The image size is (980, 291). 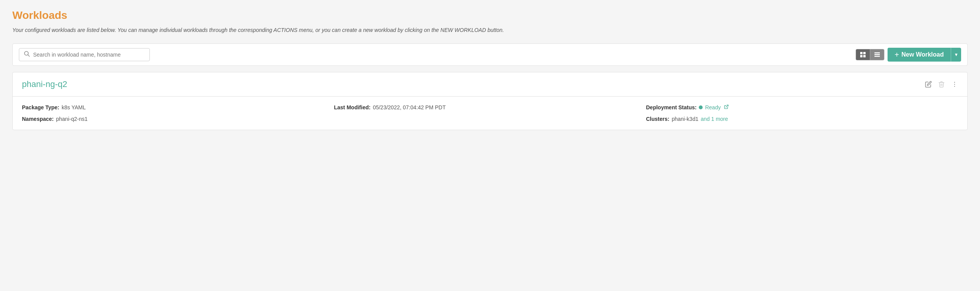 What do you see at coordinates (877, 55) in the screenshot?
I see `list-view-button` at bounding box center [877, 55].